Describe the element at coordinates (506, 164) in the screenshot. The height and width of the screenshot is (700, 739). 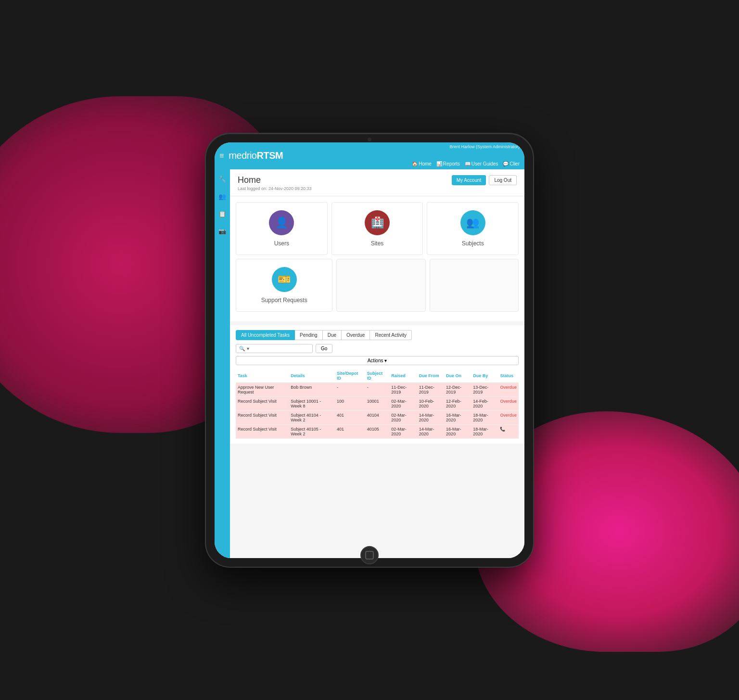
I see `client-icon: 💬` at that location.